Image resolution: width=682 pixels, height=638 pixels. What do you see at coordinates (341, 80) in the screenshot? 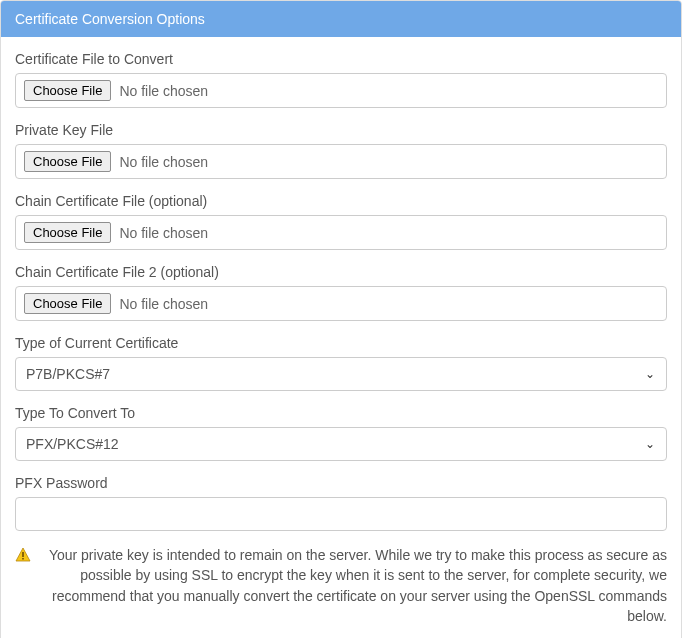
I see `field-cert-file: Certificate File to Convert Choose File …` at bounding box center [341, 80].